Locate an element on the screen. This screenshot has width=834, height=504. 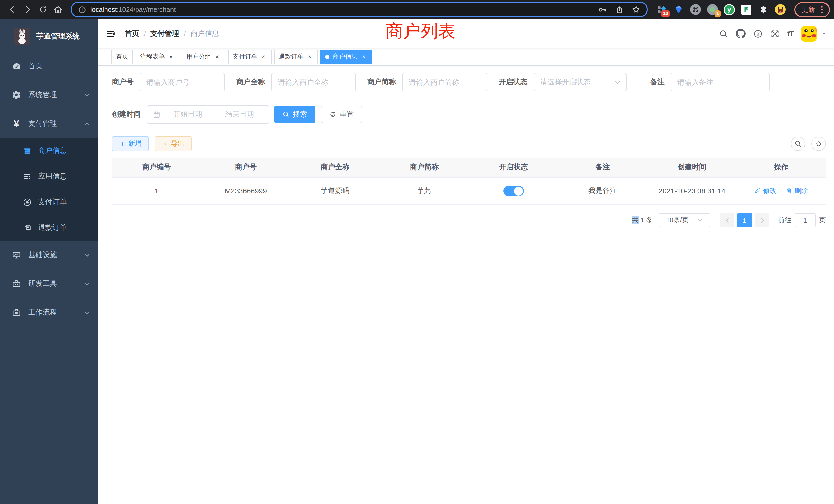
extensions-puzzle-icon is located at coordinates (763, 9).